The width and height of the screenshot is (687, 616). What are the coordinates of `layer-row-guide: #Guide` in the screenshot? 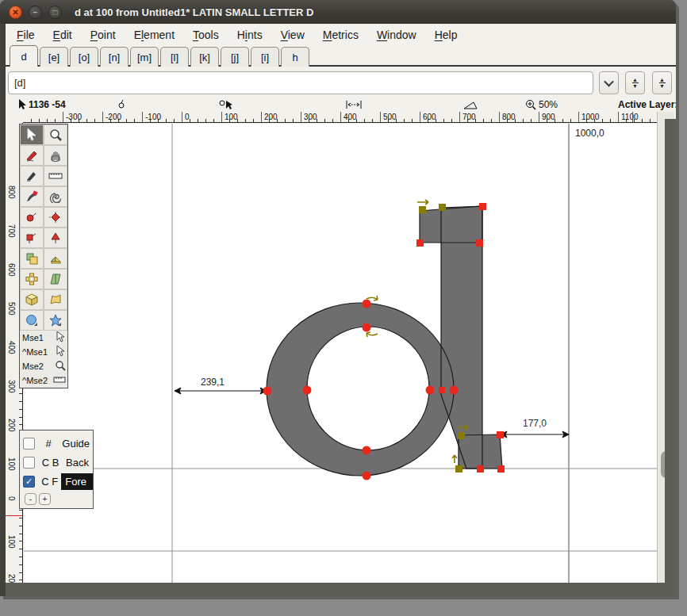 It's located at (58, 443).